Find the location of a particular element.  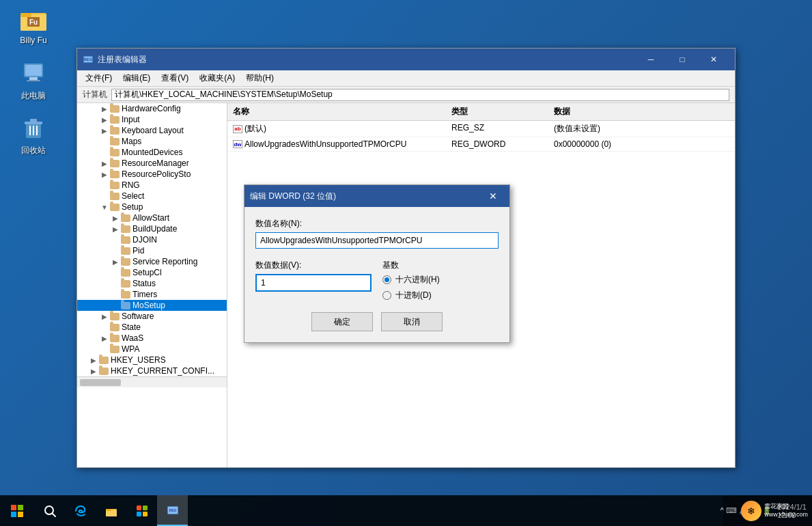

tree-item-service-reporting: ▶ Service Reporting is located at coordinates (152, 262).